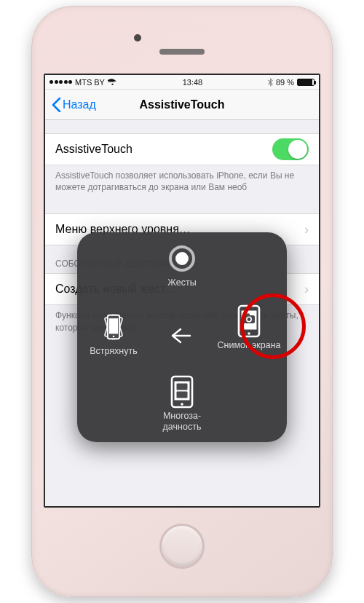 This screenshot has height=603, width=364. I want to click on page-title: AssistiveTouch, so click(182, 105).